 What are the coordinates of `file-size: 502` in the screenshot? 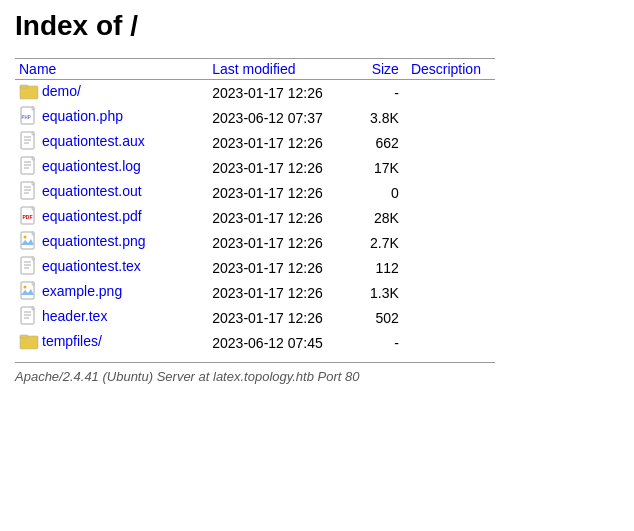 It's located at (383, 318).